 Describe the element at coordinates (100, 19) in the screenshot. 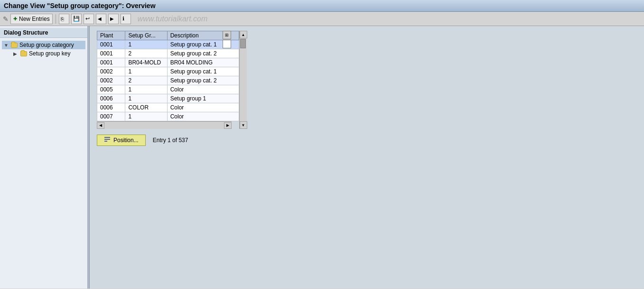

I see `nav-prev-icon: ◀` at that location.